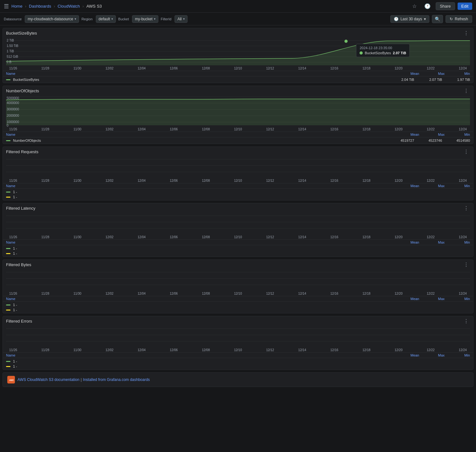  What do you see at coordinates (346, 41) in the screenshot?
I see `chart-marker` at bounding box center [346, 41].